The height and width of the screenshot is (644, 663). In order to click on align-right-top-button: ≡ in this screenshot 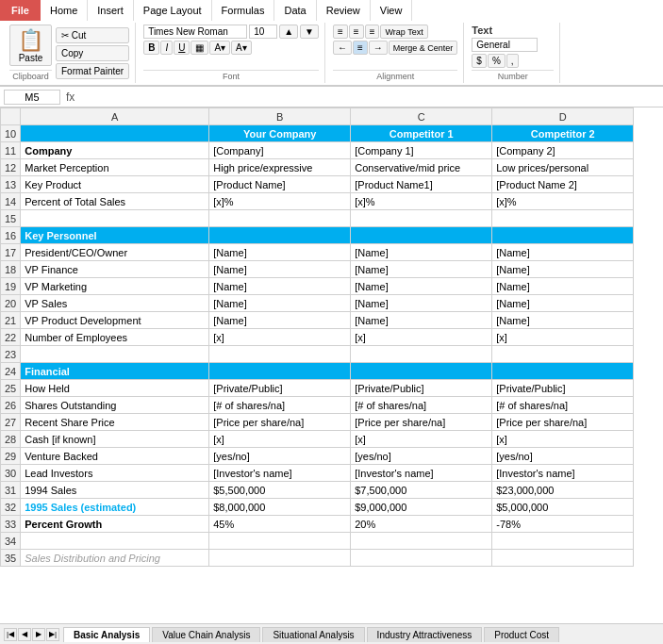, I will do `click(373, 32)`.